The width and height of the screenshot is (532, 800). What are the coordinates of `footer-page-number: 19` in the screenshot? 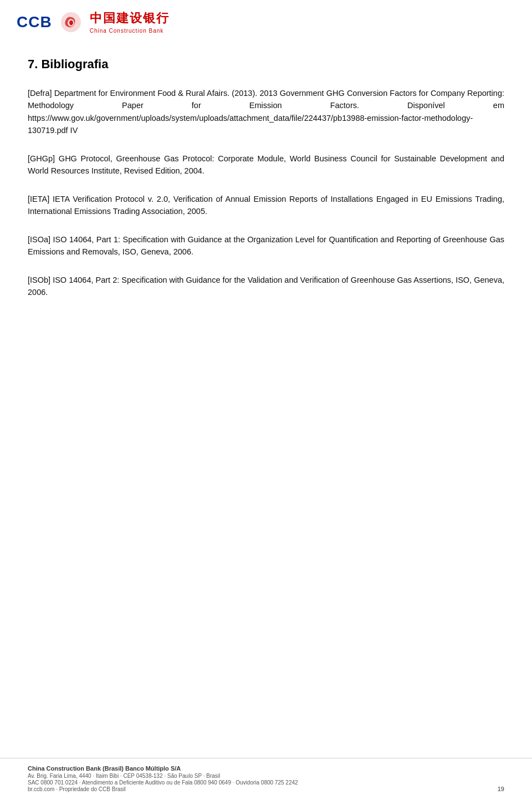 It's located at (501, 789).